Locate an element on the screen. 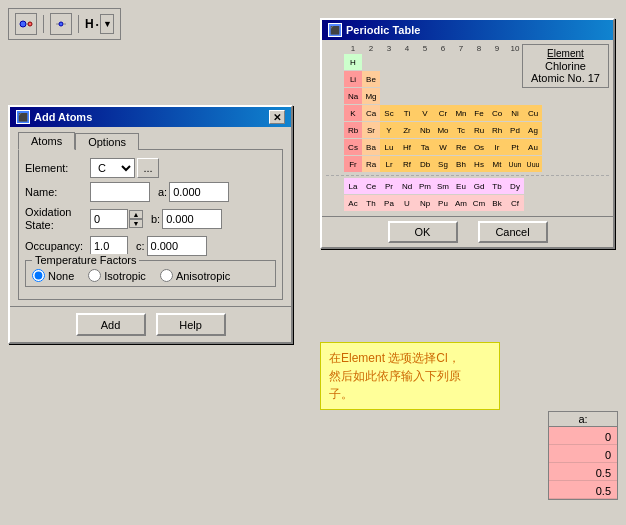 This screenshot has width=626, height=525. element-Li: Li is located at coordinates (353, 79).